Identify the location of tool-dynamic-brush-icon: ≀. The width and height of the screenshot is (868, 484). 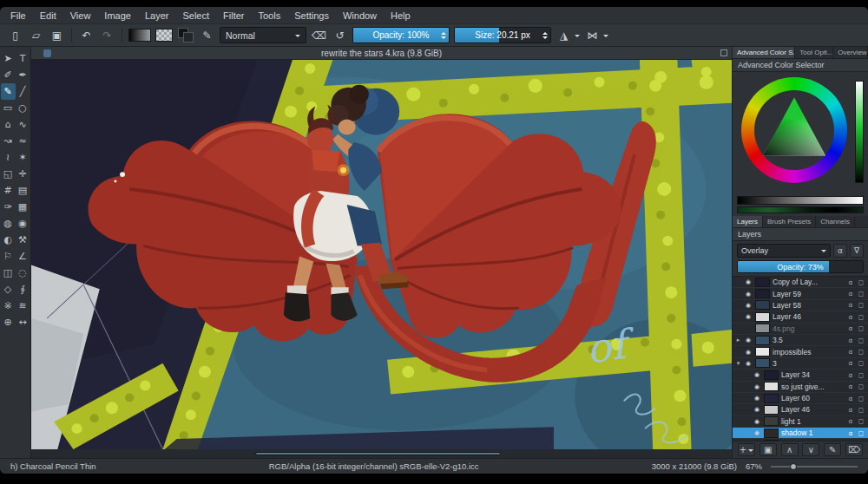
(9, 158).